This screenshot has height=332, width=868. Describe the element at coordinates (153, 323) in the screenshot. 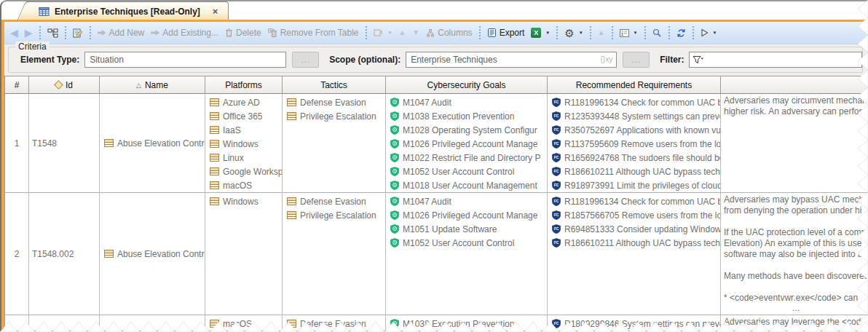

I see `cell-name` at that location.